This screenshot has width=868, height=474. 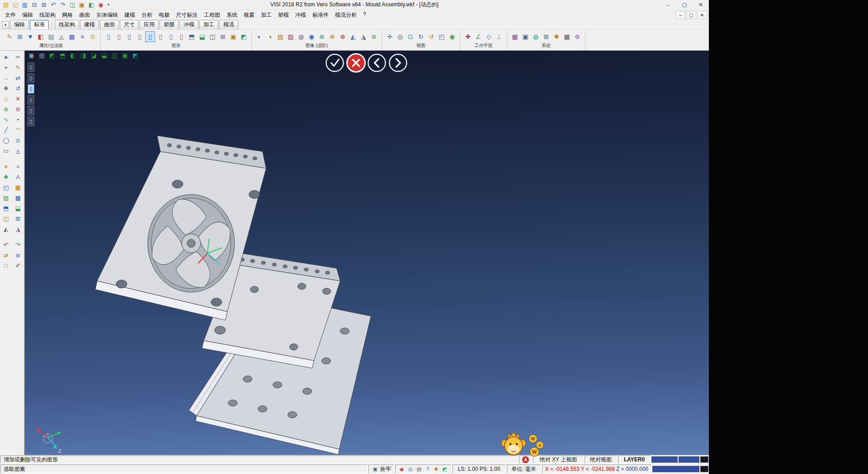 I want to click on view-axonometric-icon: ▣, so click(x=125, y=55).